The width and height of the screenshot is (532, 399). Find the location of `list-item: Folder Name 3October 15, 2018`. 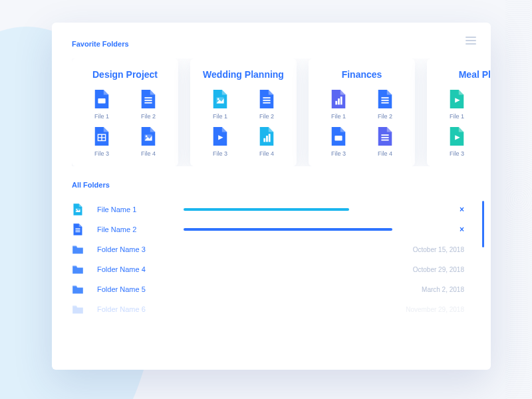

list-item: Folder Name 3October 15, 2018 is located at coordinates (268, 249).